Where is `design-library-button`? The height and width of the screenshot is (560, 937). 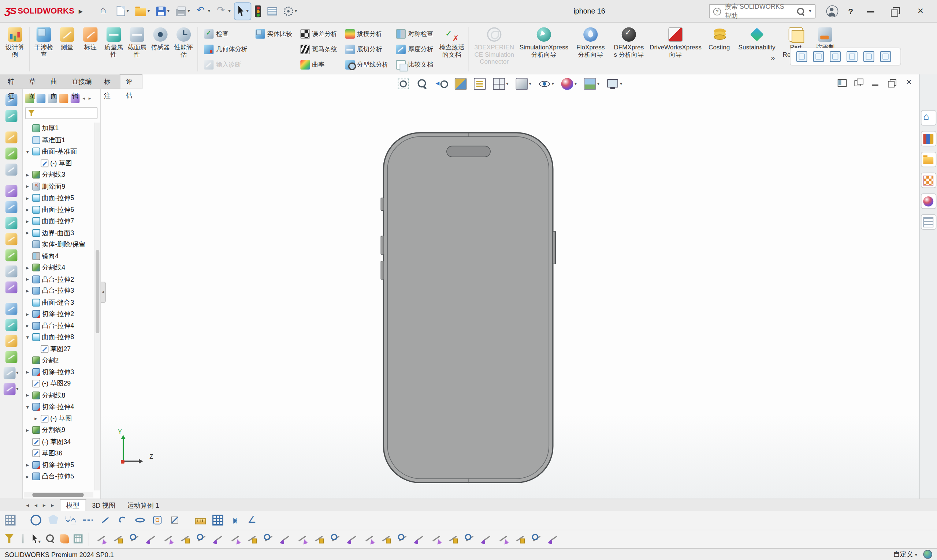
design-library-button is located at coordinates (928, 139).